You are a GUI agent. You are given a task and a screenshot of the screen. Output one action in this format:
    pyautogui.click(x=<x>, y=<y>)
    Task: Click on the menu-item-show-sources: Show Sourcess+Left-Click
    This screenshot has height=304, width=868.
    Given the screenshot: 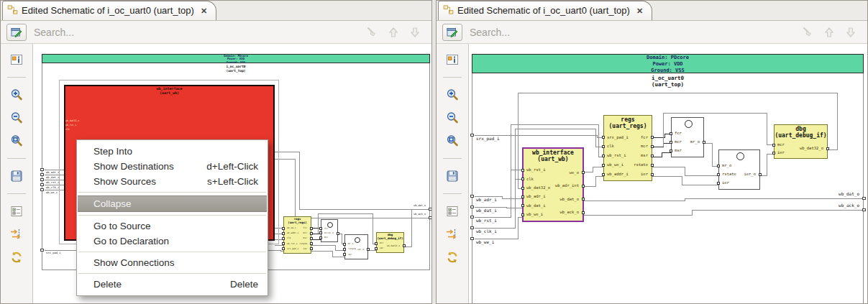 What is the action you would take?
    pyautogui.click(x=173, y=181)
    